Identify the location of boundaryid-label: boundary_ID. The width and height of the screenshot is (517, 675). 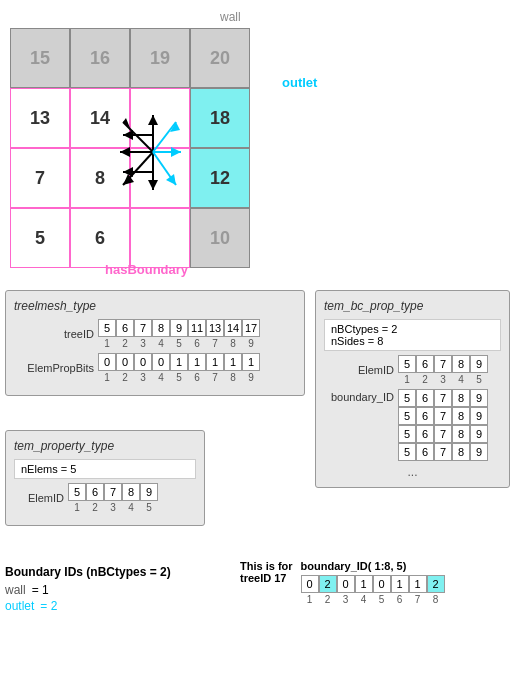
(359, 397).